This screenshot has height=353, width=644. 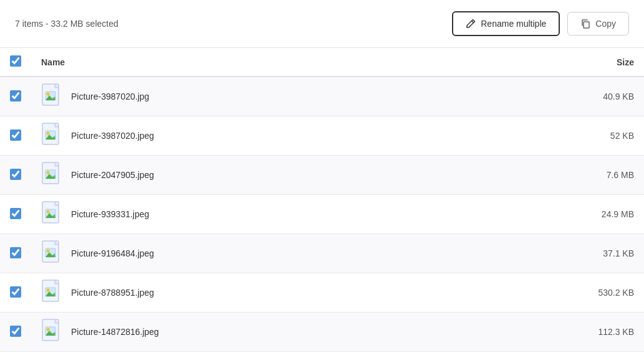 I want to click on table-row: Picture-3987020.jpeg52 KB, so click(x=322, y=136).